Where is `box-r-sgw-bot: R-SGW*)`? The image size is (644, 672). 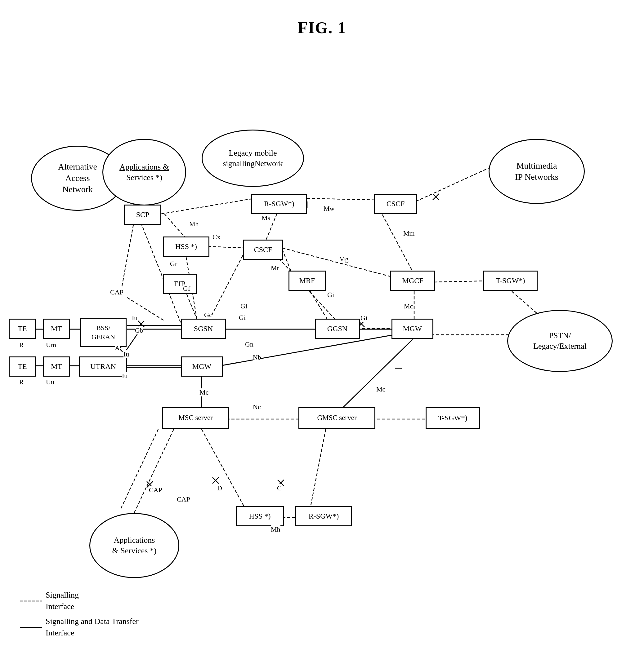
box-r-sgw-bot: R-SGW*) is located at coordinates (324, 516).